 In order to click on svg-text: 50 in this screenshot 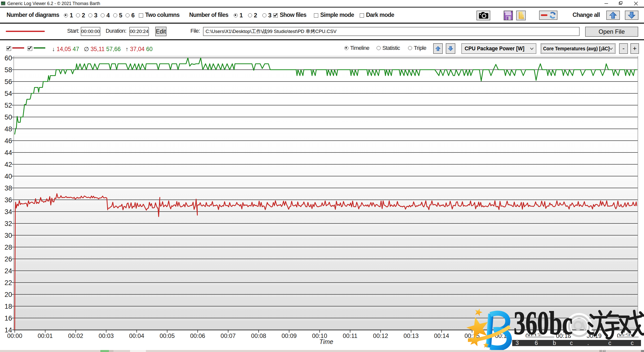, I will do `click(8, 117)`.